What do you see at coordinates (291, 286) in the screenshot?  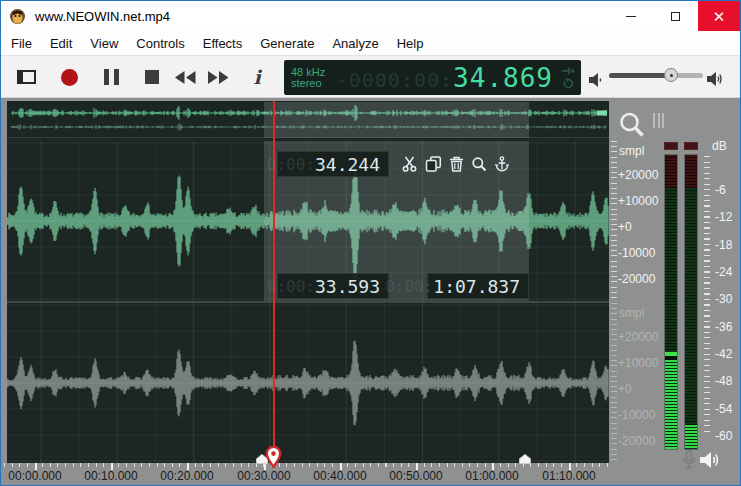 I see `selection-start-ghost: 0:00:` at bounding box center [291, 286].